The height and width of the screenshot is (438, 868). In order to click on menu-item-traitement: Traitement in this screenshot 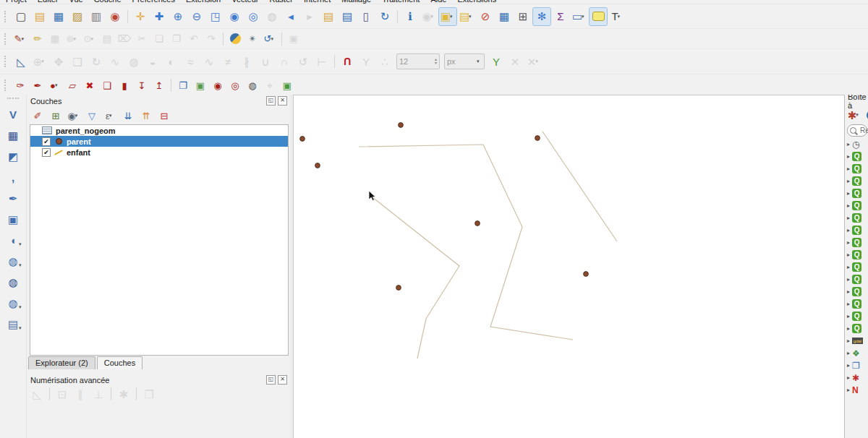, I will do `click(401, 1)`.